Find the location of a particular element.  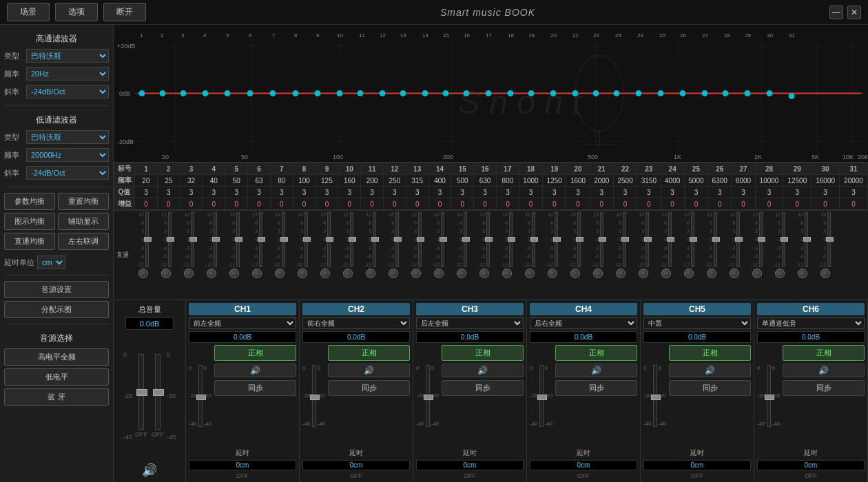

ch4-source-select: 后右全频 is located at coordinates (583, 324).